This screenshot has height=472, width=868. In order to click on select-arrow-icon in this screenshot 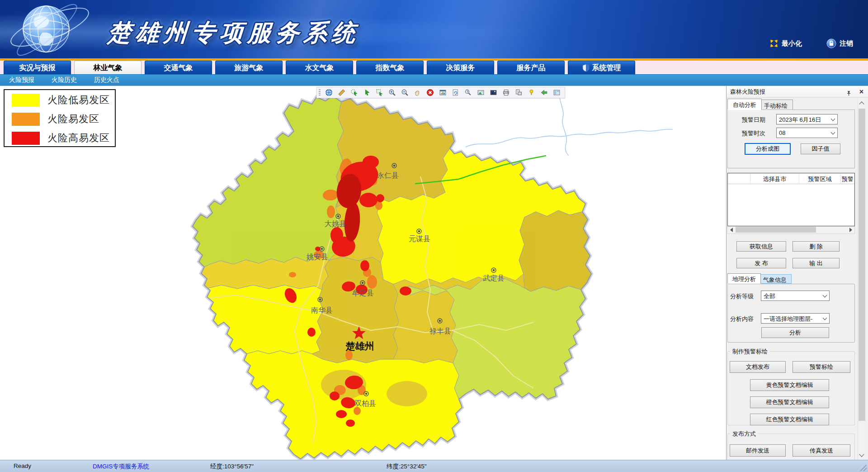, I will do `click(367, 92)`.